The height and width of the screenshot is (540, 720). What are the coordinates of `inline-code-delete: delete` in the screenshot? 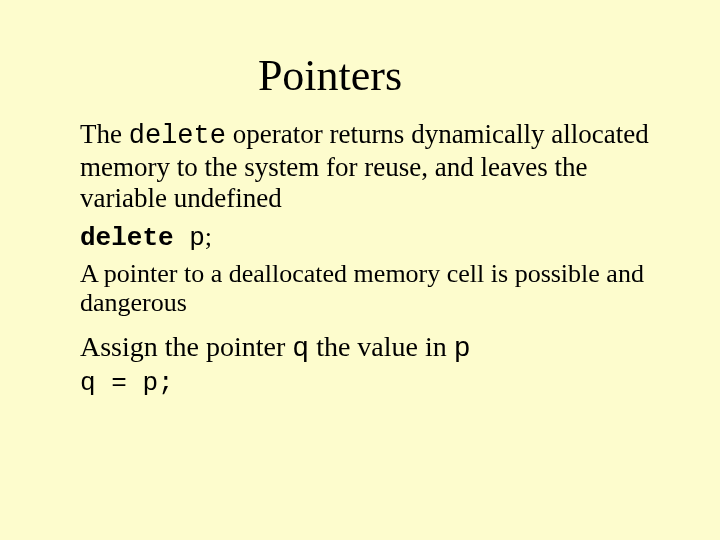 It's located at (178, 136).